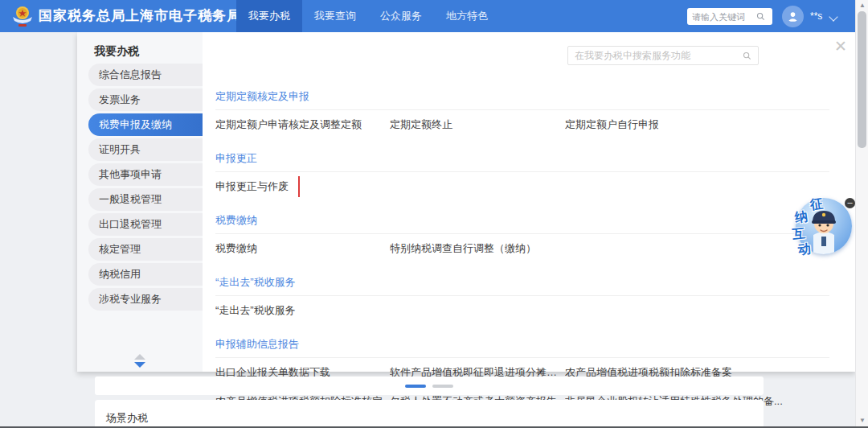 The width and height of the screenshot is (868, 428). I want to click on service-section: 申报更正 申报更正与作废, so click(522, 174).